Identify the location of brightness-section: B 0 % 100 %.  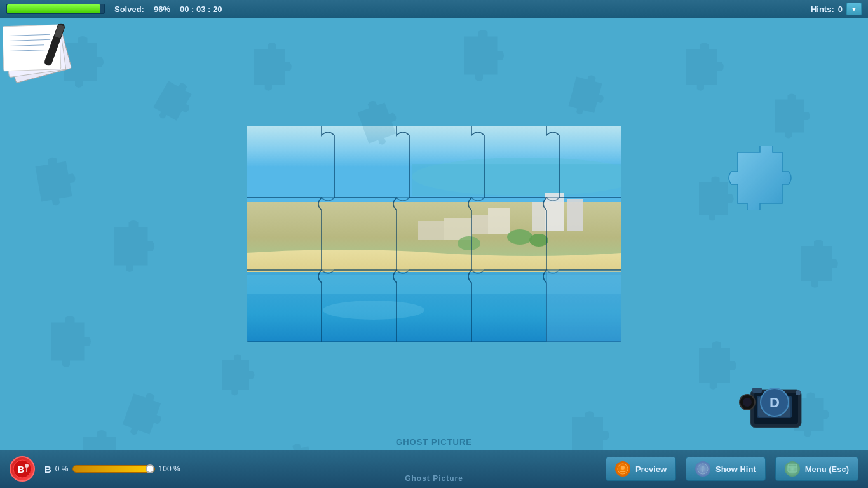
(112, 469).